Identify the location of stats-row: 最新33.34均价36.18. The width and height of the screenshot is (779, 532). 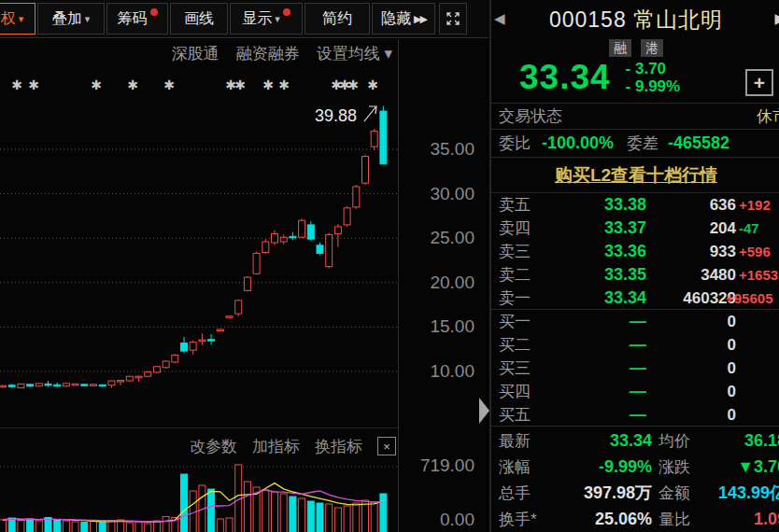
(635, 441).